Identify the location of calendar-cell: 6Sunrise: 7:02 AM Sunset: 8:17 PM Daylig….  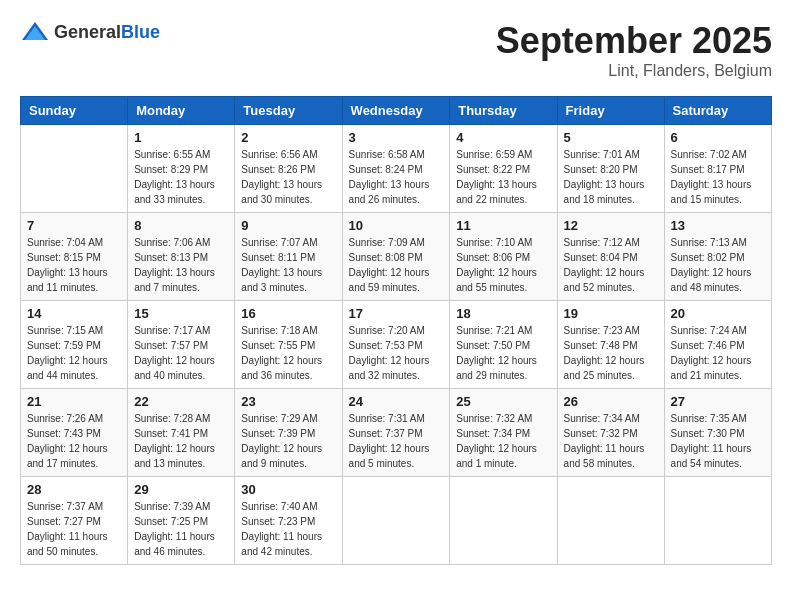
(718, 169).